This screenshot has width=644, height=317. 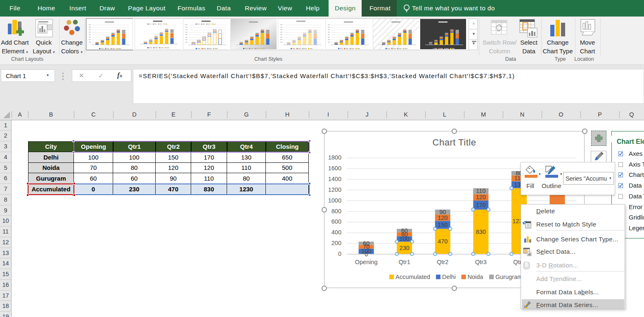 I want to click on svg-text: Qtr3, so click(x=481, y=262).